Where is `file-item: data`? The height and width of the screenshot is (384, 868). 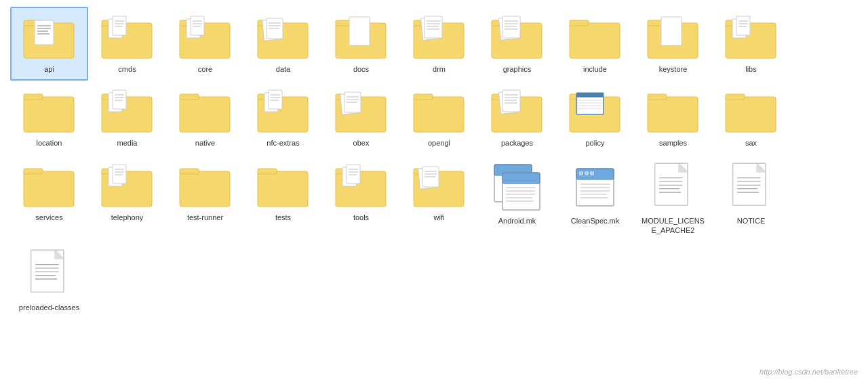
file-item: data is located at coordinates (283, 43).